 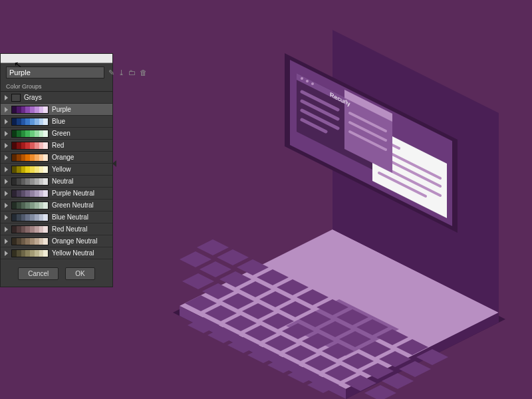 I want to click on flyout-arrow-icon, so click(x=114, y=164).